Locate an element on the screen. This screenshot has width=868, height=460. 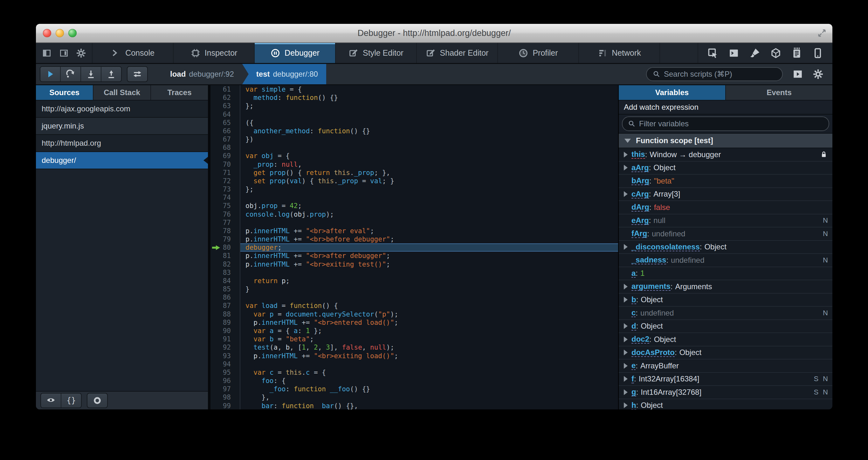
line-gutter: 94 is located at coordinates (225, 364).